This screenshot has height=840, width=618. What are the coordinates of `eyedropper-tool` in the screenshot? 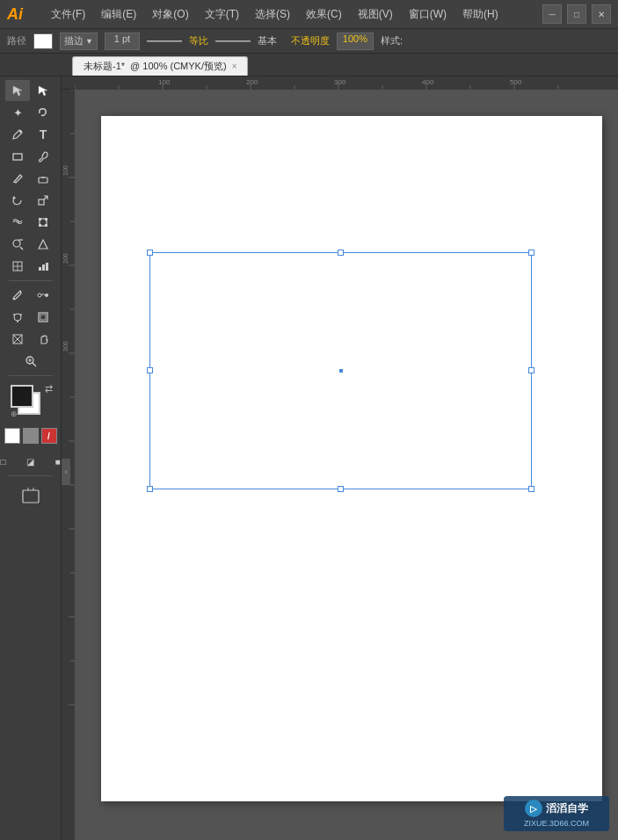 It's located at (18, 295).